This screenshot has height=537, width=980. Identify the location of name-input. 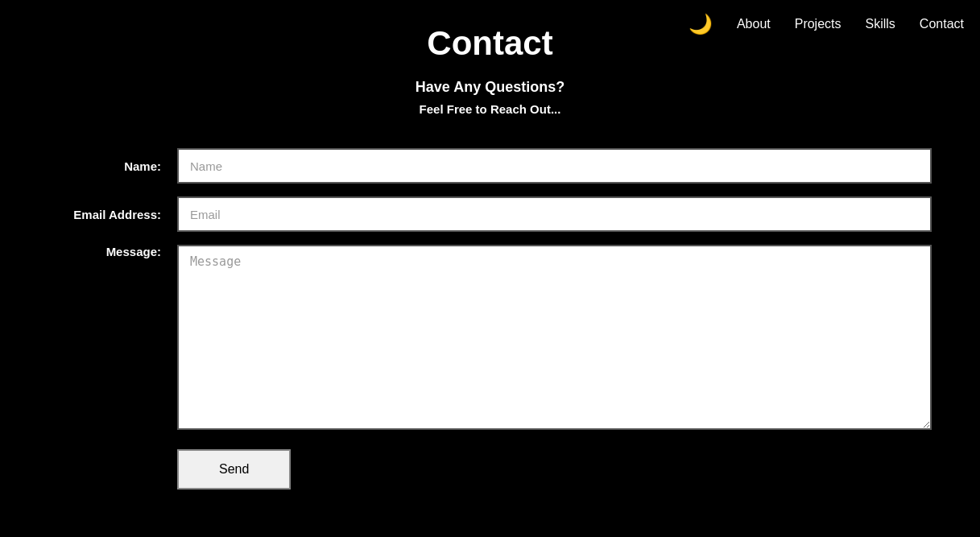
(554, 166).